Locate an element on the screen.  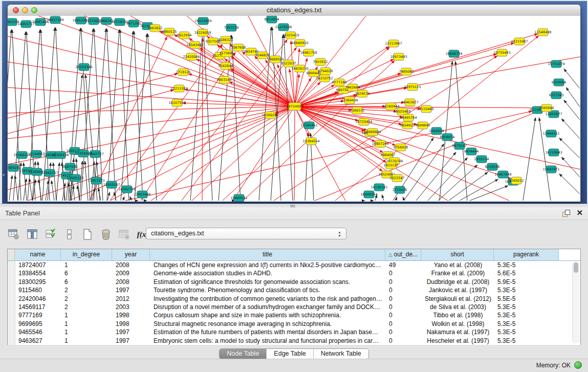
graph-node: 3624574 is located at coordinates (362, 94).